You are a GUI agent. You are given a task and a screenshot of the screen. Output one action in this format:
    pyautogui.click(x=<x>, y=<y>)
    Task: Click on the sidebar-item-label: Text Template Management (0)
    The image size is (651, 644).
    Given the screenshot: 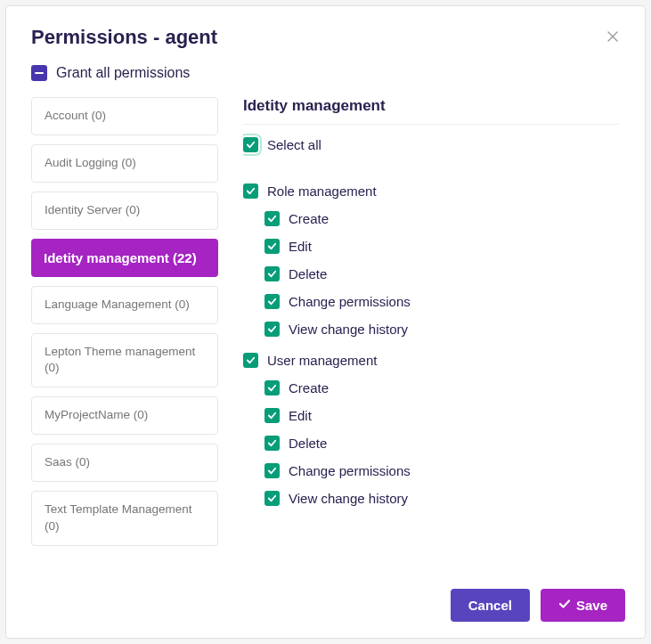 What is the action you would take?
    pyautogui.click(x=118, y=518)
    